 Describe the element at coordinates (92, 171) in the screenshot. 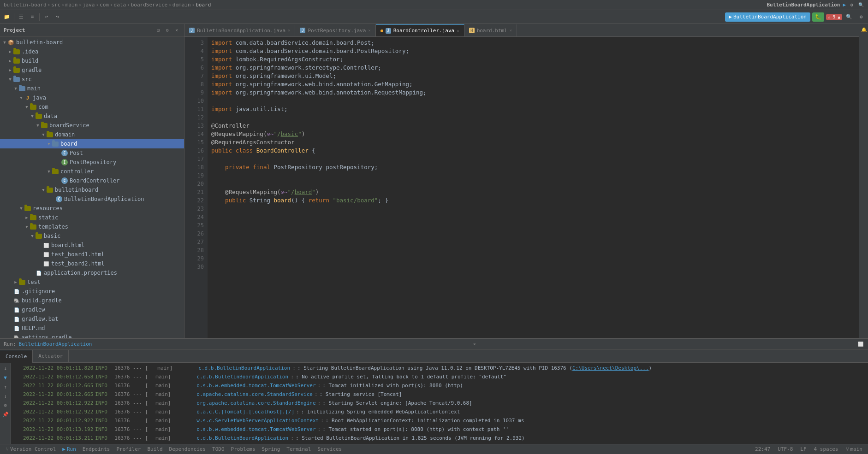

I see `tree-item-controller: ▼ controller` at that location.